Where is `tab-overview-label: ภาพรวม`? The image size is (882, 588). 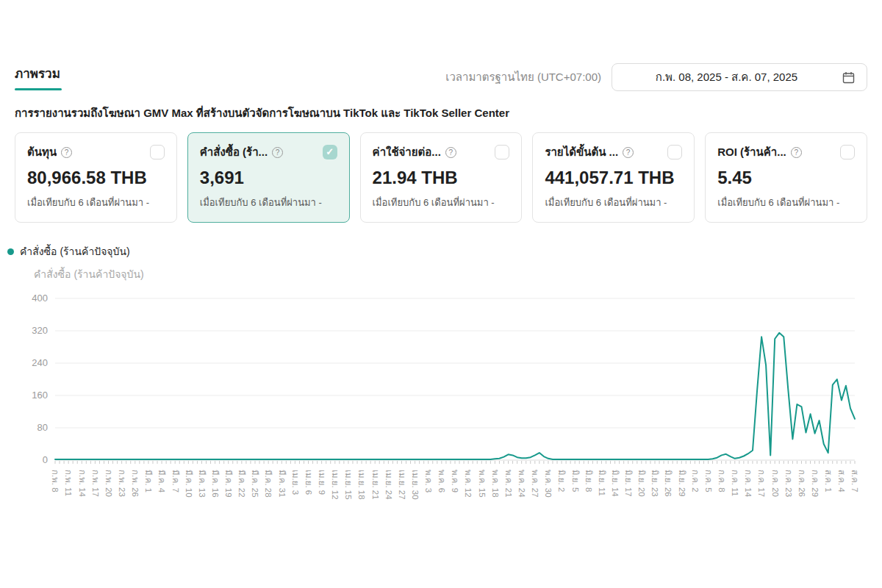
tab-overview-label: ภาพรวม is located at coordinates (37, 74).